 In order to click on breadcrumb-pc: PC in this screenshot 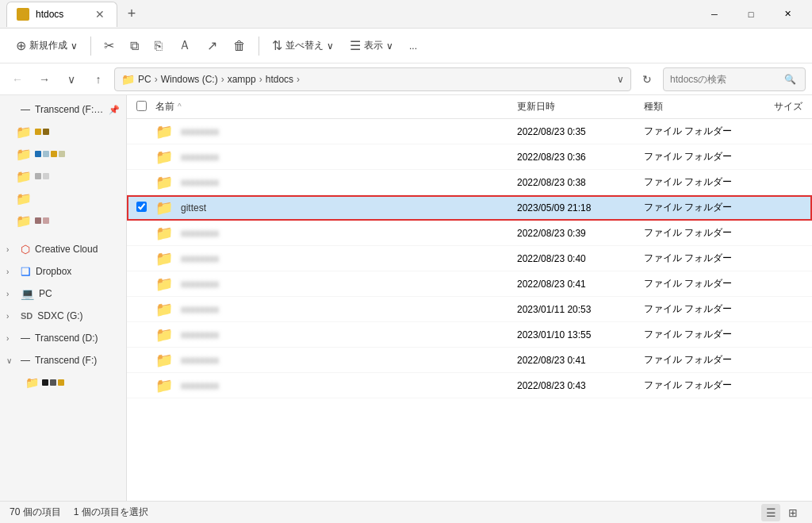, I will do `click(144, 79)`.